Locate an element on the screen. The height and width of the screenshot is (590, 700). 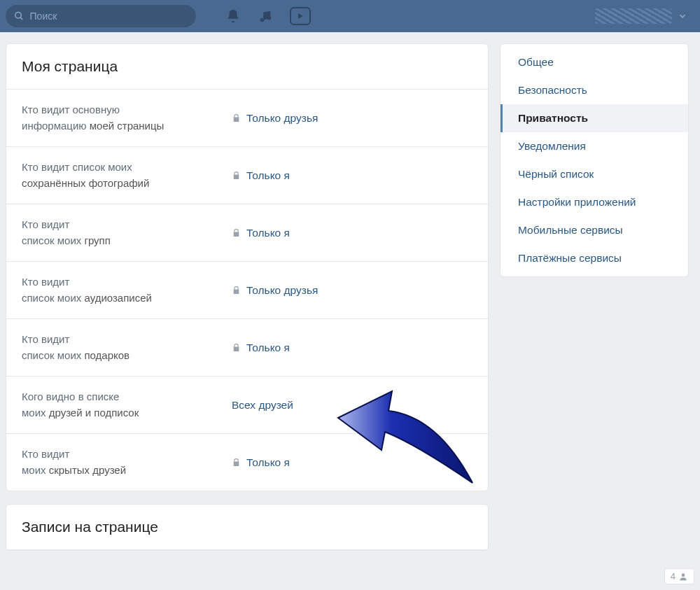
row-label: Кого видно в спискемоих друзей и подписо… is located at coordinates (127, 405).